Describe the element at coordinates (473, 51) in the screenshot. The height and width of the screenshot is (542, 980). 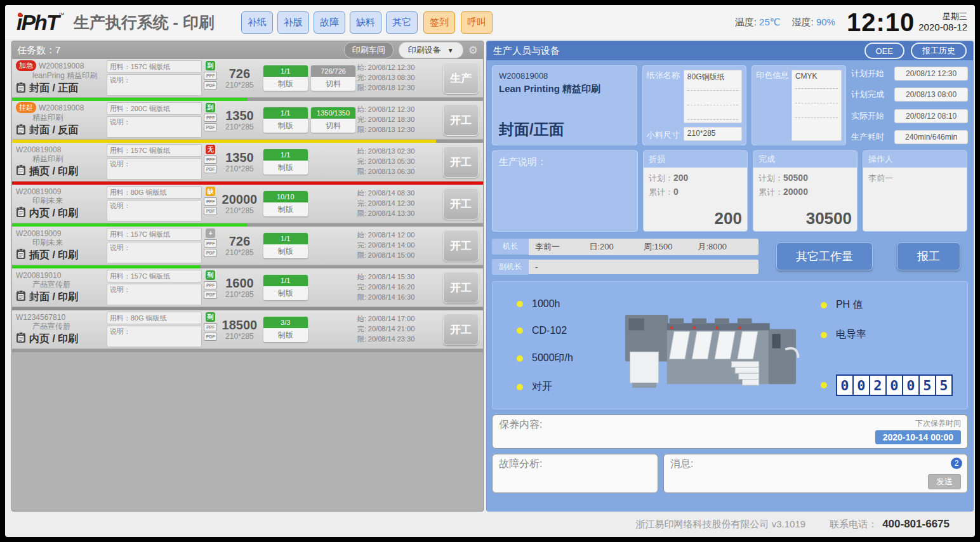
I see `gear-icon: ⚙` at that location.